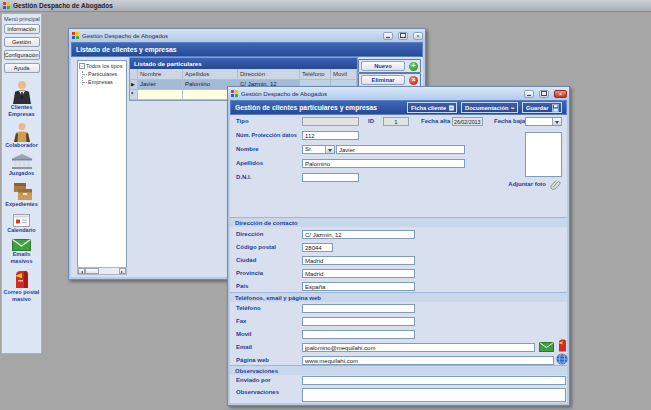 The width and height of the screenshot is (651, 410). What do you see at coordinates (244, 334) in the screenshot?
I see `movil-label: Movil` at bounding box center [244, 334].